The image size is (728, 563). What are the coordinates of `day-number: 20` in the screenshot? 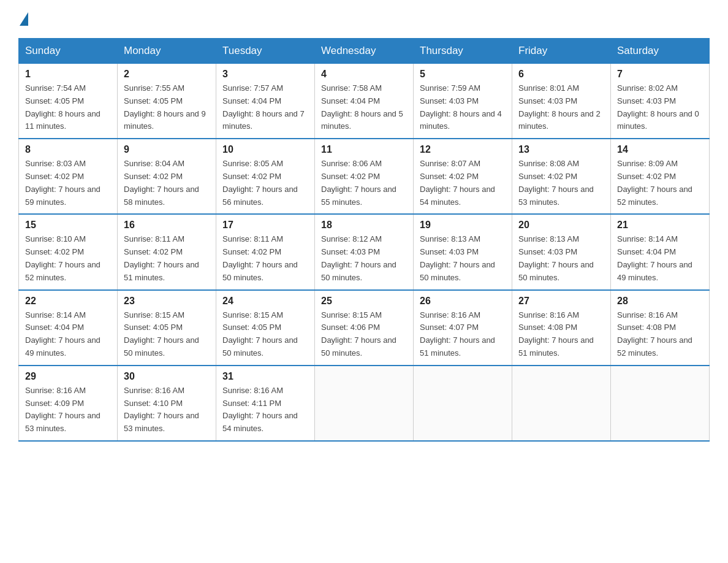 It's located at (561, 225).